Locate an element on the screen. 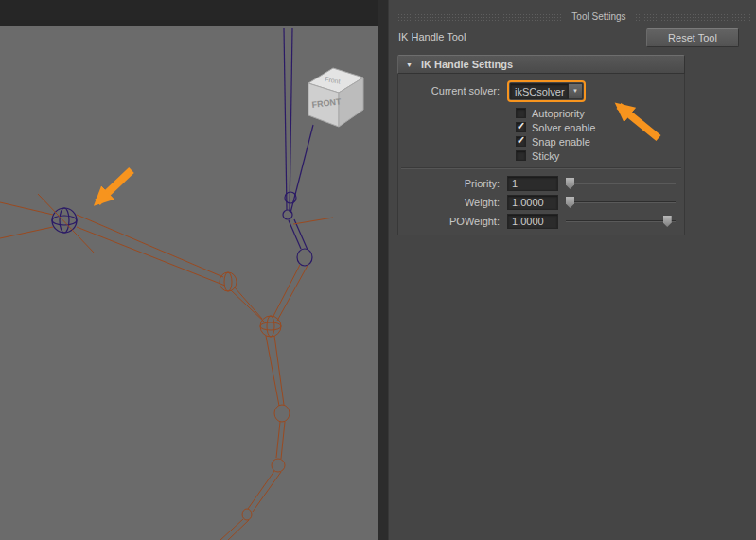 This screenshot has width=756, height=540. weight-row: Weight: is located at coordinates (541, 202).